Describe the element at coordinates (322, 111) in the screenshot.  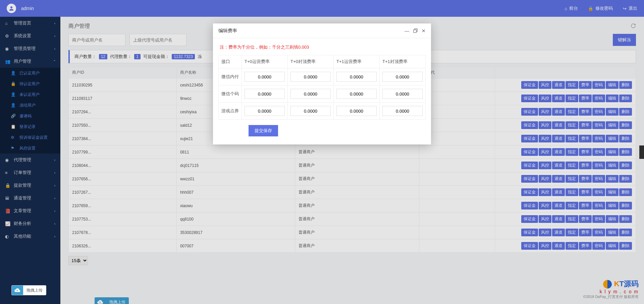
I see `rate-row: 游戏点券` at that location.